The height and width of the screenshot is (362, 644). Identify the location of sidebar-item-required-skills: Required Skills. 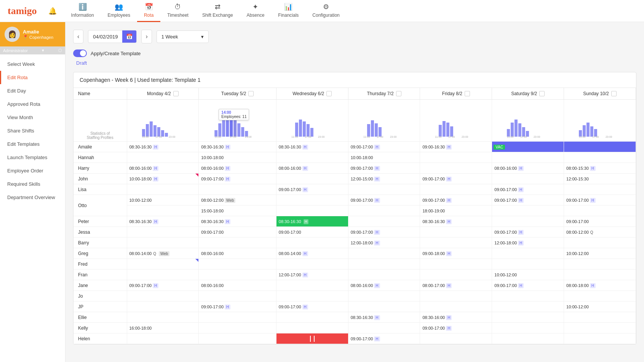
(33, 184).